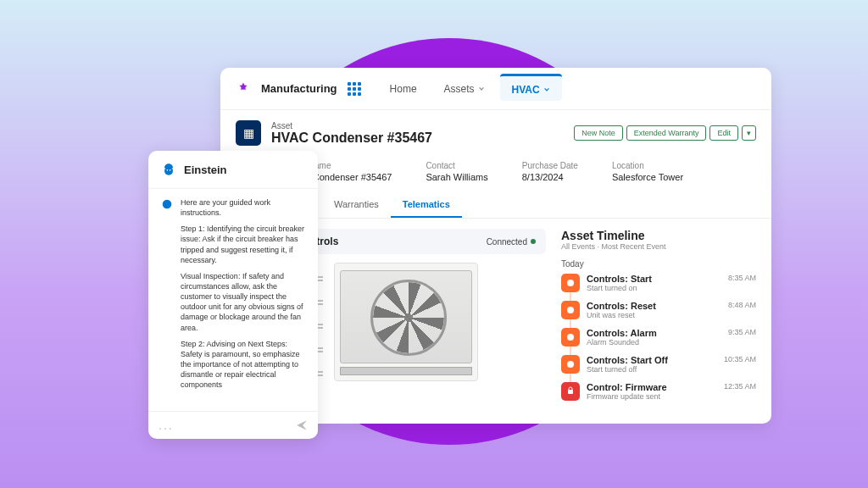  Describe the element at coordinates (496, 133) in the screenshot. I see `asset-header: ▦ Asset HVAC Condenser #35467 New Note E…` at that location.